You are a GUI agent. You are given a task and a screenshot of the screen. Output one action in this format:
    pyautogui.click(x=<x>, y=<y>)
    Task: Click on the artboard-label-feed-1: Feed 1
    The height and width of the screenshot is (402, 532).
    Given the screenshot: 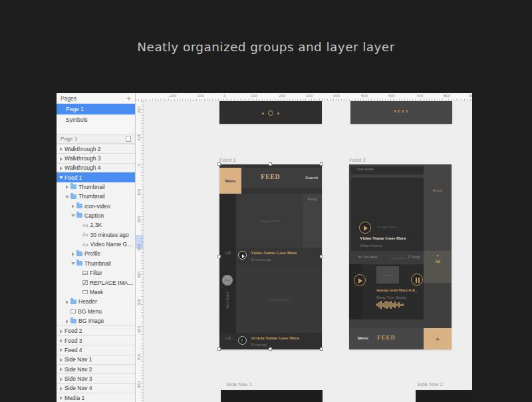 What is the action you would take?
    pyautogui.click(x=227, y=160)
    